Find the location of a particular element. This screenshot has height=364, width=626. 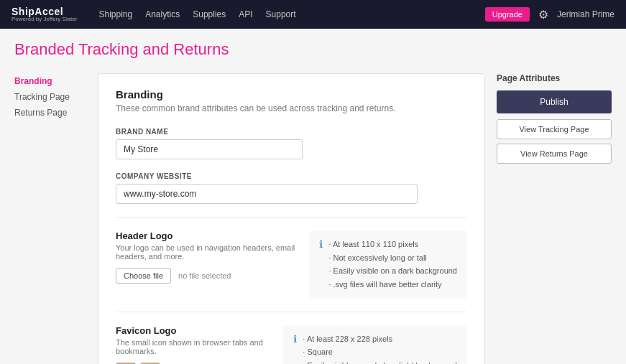

nav-analytics: Analytics is located at coordinates (162, 14).